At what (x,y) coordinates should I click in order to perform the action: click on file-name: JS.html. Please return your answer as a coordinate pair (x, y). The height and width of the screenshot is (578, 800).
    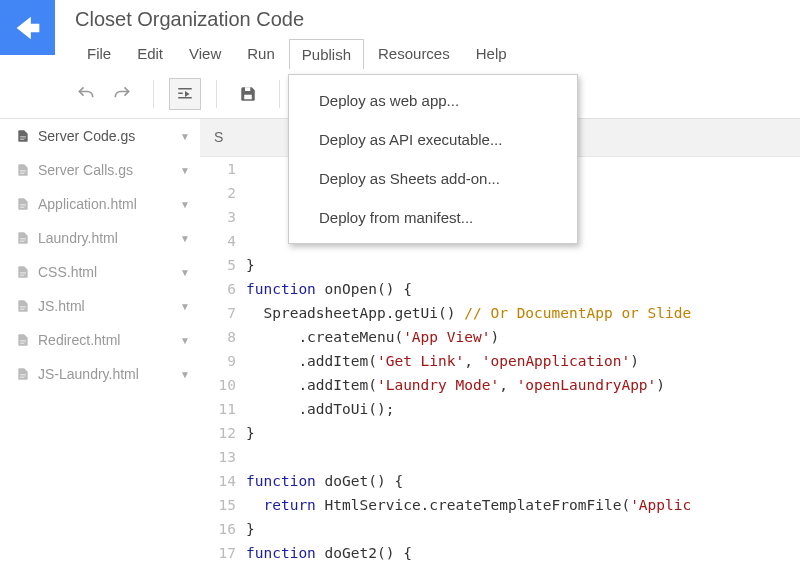
    Looking at the image, I should click on (62, 306).